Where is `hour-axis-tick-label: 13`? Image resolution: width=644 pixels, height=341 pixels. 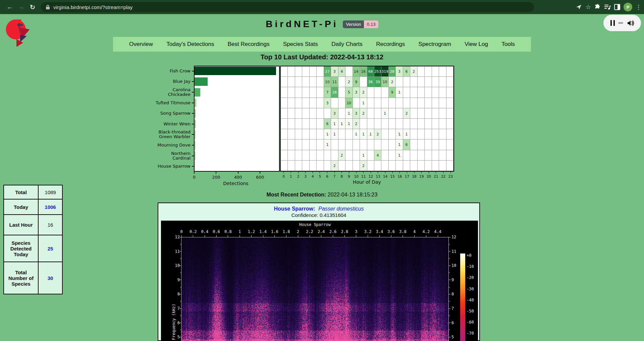 hour-axis-tick-label: 13 is located at coordinates (378, 176).